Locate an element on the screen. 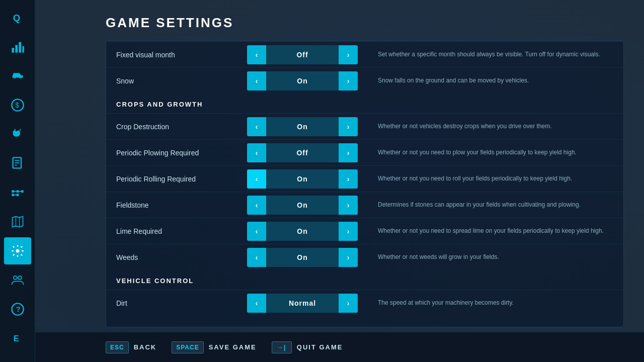 Image resolution: width=644 pixels, height=362 pixels. sidebar: Q $ ? E is located at coordinates (18, 181).